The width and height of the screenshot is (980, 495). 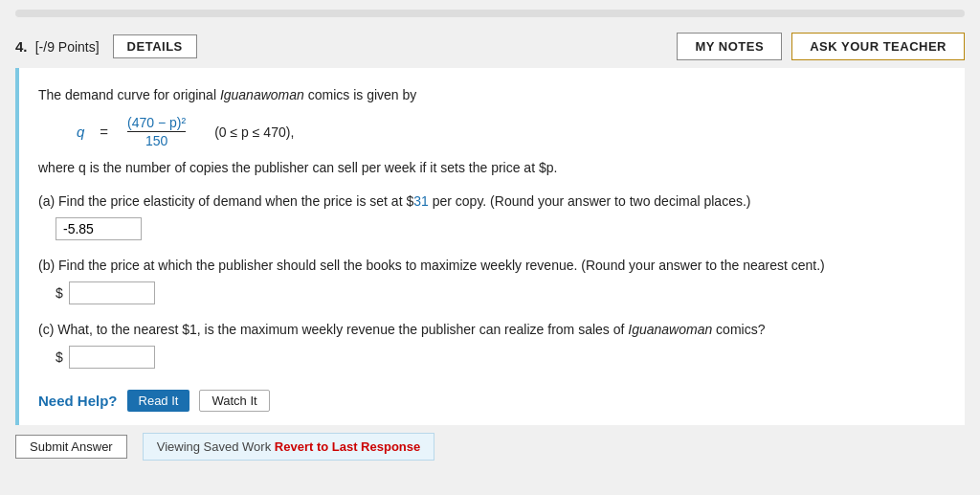 What do you see at coordinates (255, 132) in the screenshot?
I see `formula-condition: (0 ≤ p ≤ 470),` at bounding box center [255, 132].